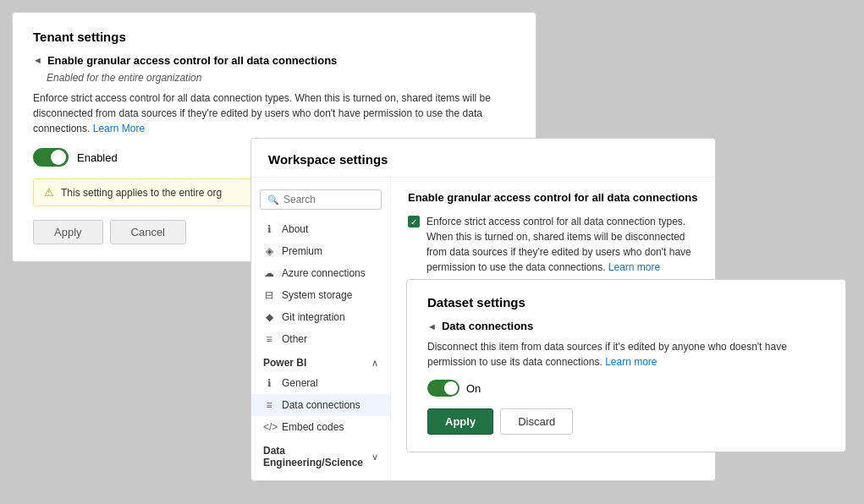 This screenshot has width=864, height=504. Describe the element at coordinates (269, 295) in the screenshot. I see `storage-icon: ⊟` at that location.